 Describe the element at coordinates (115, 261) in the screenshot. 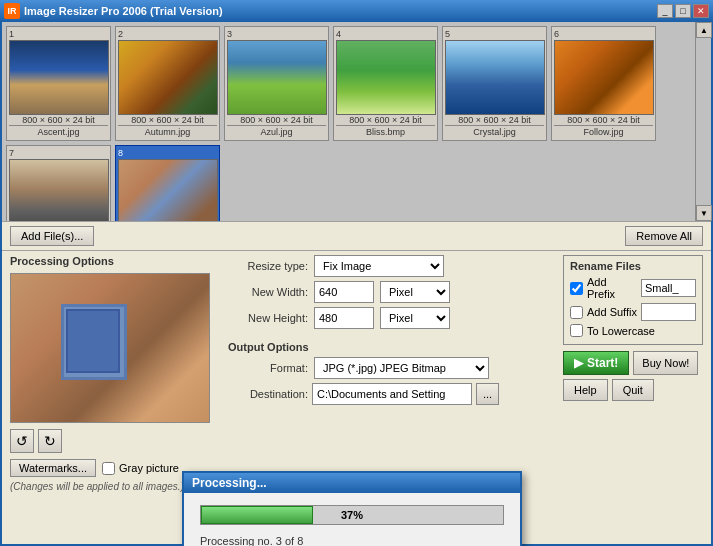

I see `processing-options-label: Processing Options` at that location.